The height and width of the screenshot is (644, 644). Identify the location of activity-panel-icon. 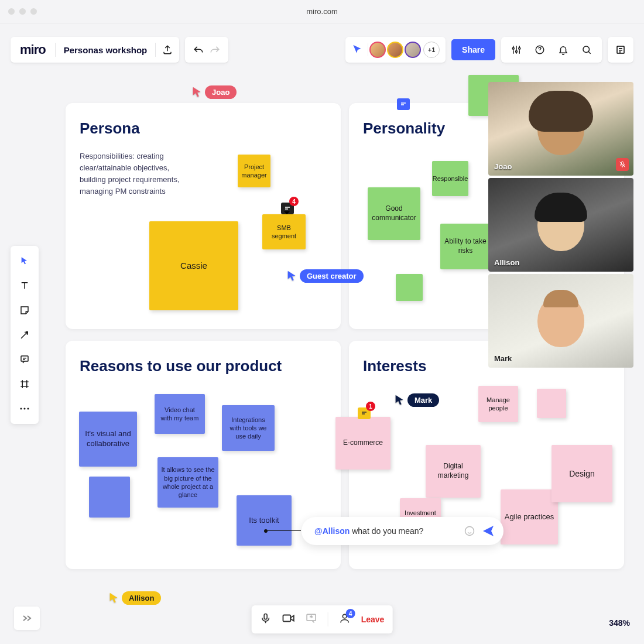
(621, 50).